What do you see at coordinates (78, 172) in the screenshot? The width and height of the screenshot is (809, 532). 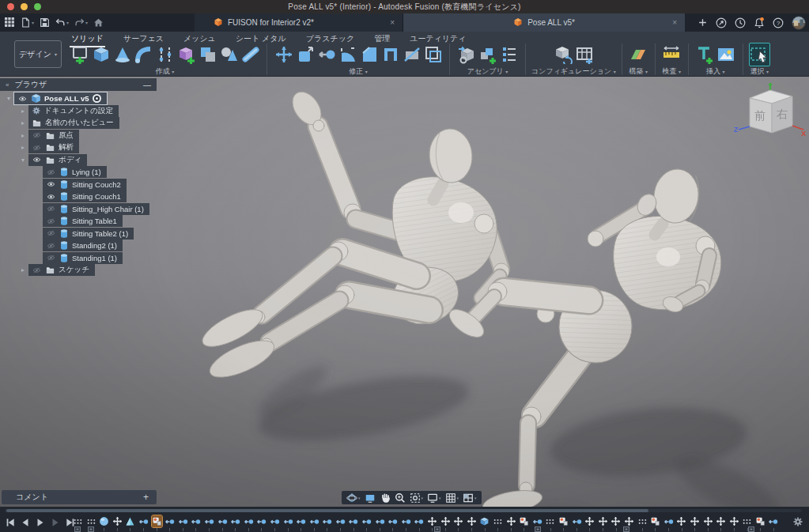 I see `browser-tree-row: Lying (1)` at bounding box center [78, 172].